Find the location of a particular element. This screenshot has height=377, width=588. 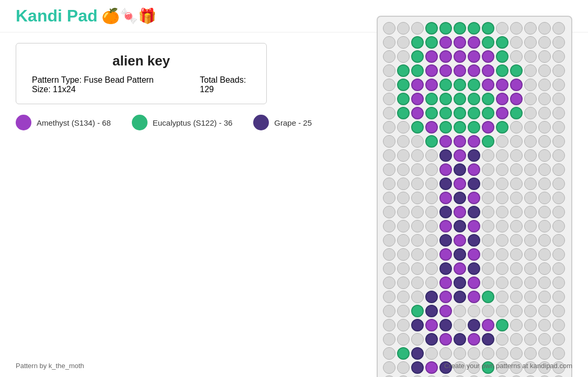

logo: Kandi Pad is located at coordinates (56, 16).